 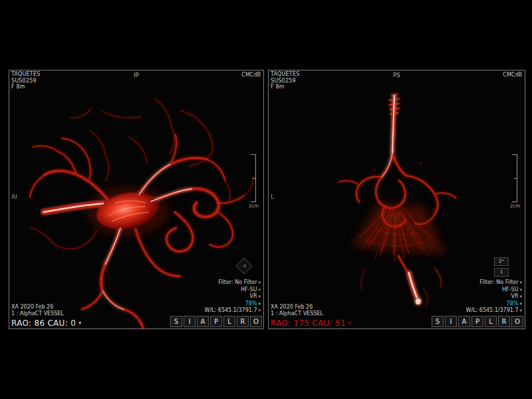 What do you see at coordinates (501, 273) in the screenshot?
I see `stage-button-1: 1` at bounding box center [501, 273].